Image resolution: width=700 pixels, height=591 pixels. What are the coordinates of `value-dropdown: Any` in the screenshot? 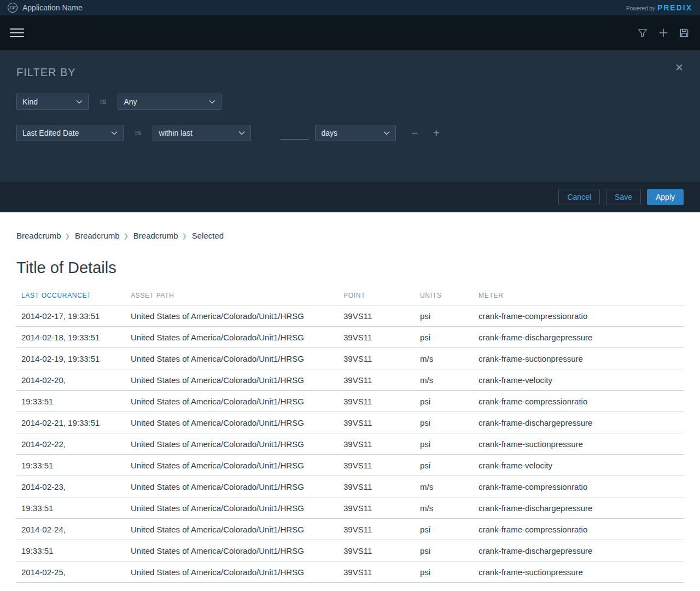 It's located at (170, 102).